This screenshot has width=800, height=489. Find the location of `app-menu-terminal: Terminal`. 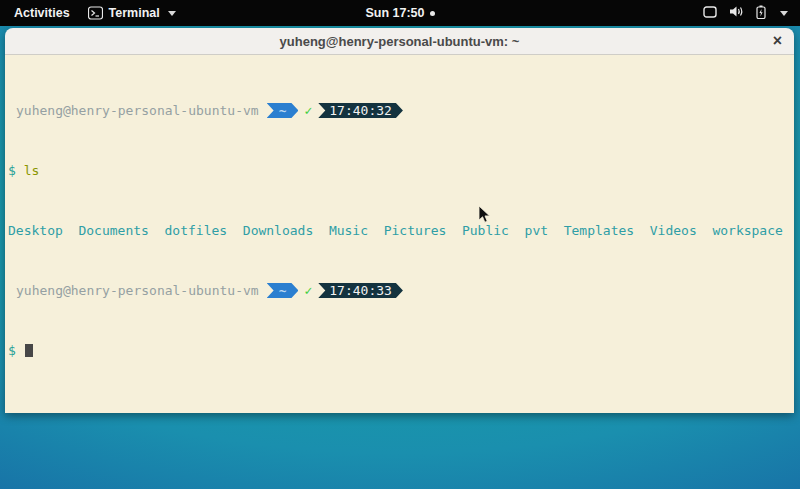

app-menu-terminal: Terminal is located at coordinates (132, 13).